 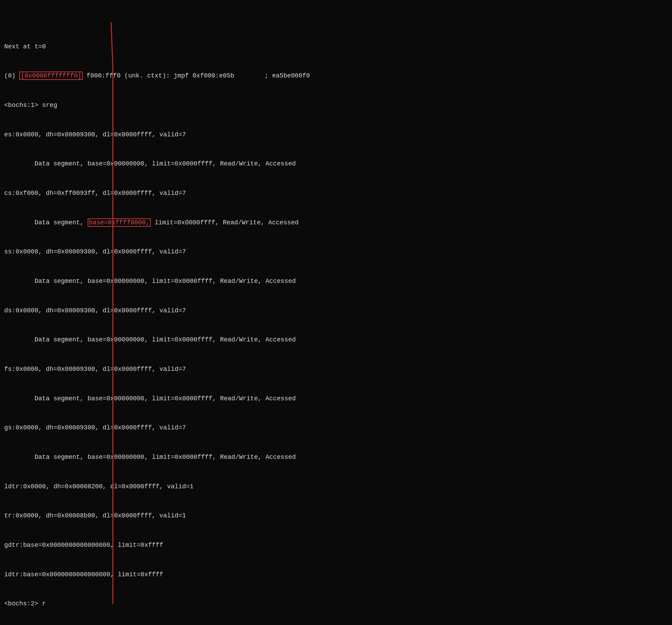 What do you see at coordinates (336, 487) in the screenshot?
I see `line-ldtr: ldtr:0x0000, dh=0x00008200, dl=0x0000fff…` at bounding box center [336, 487].